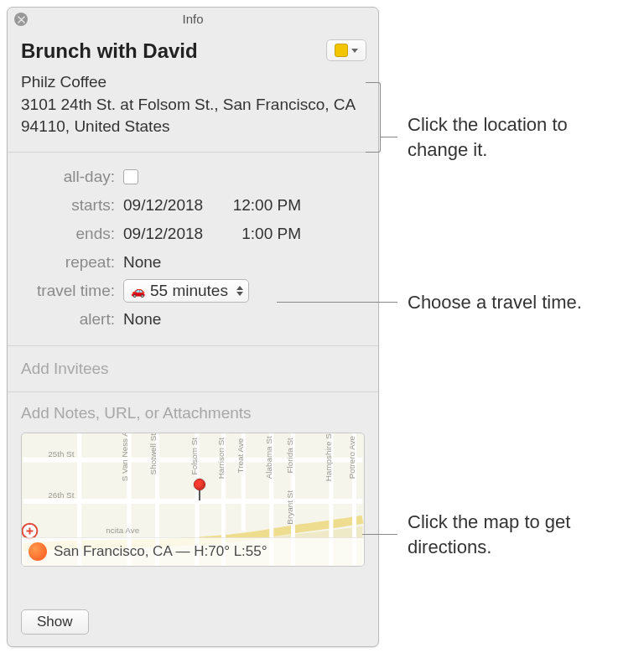 This screenshot has height=653, width=644. Describe the element at coordinates (131, 177) in the screenshot. I see `allday-checkbox` at that location.